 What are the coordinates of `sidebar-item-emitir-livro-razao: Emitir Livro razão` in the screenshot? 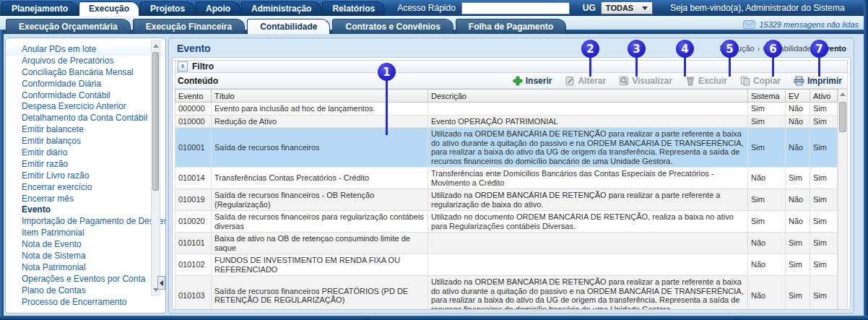 It's located at (85, 176).